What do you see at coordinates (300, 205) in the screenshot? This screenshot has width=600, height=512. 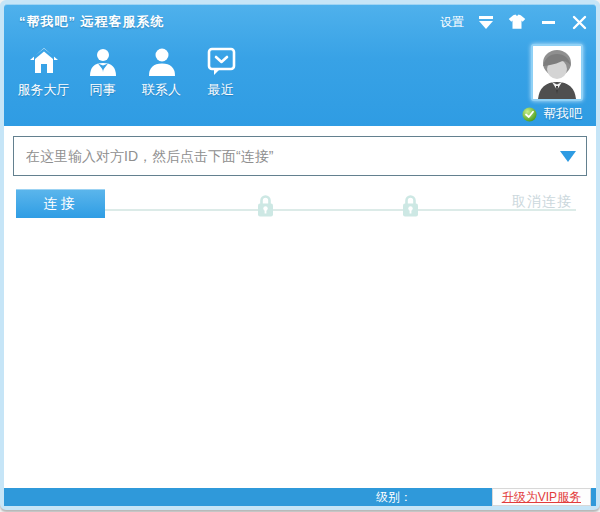 I see `connect-row: 连接 取消连接` at bounding box center [300, 205].